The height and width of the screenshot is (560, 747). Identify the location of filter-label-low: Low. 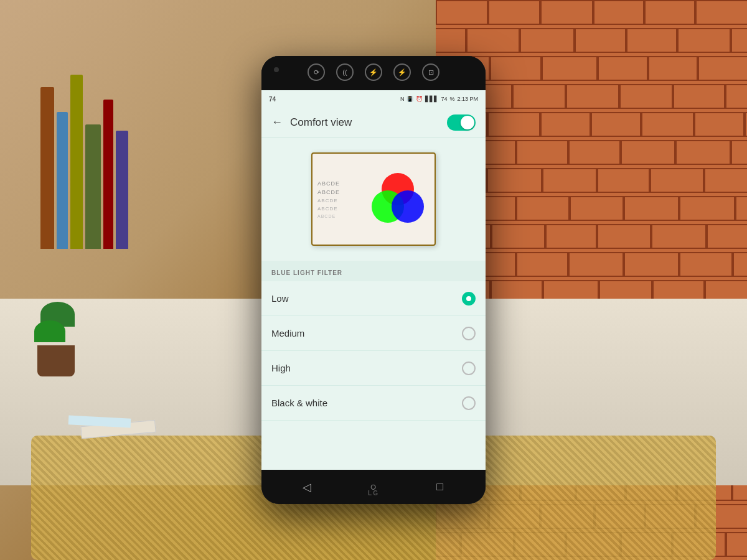
(367, 299).